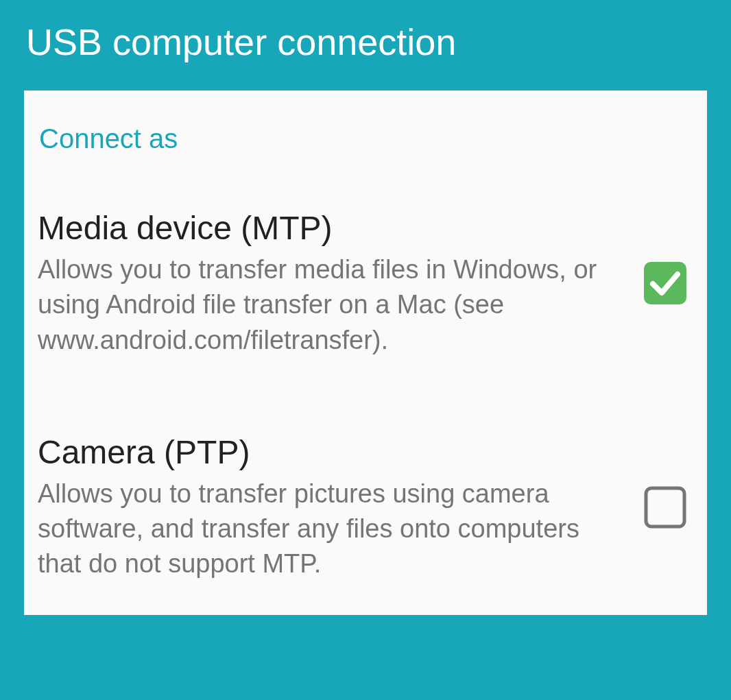 The image size is (731, 700). Describe the element at coordinates (665, 507) in the screenshot. I see `checkbox-unchecked-icon` at that location.